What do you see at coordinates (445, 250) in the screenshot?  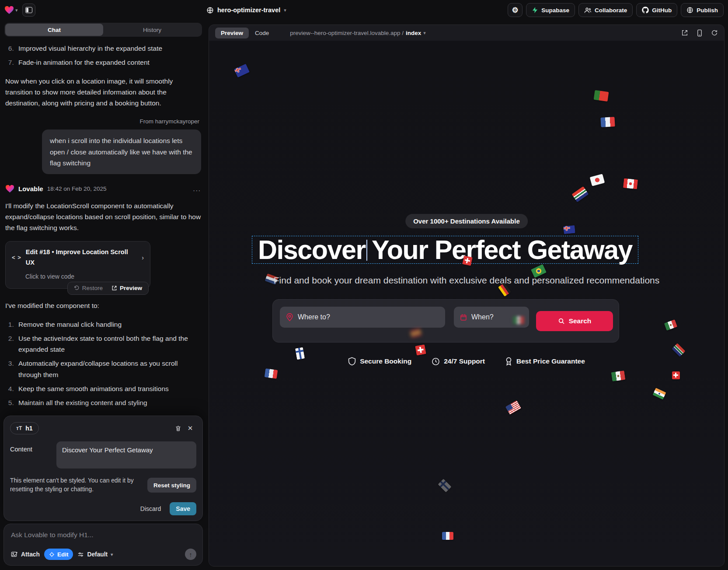 I see `hero-title: Discover Your Perfect Getaway` at bounding box center [445, 250].